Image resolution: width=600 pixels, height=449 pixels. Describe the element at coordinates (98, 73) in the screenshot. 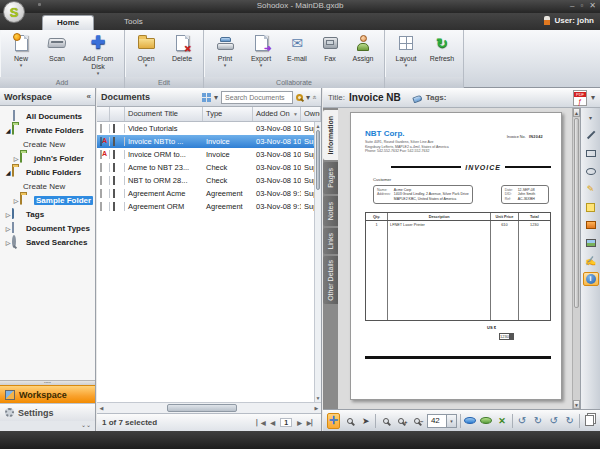

I see `add-from-disk-dropdown-caret: ▾` at that location.